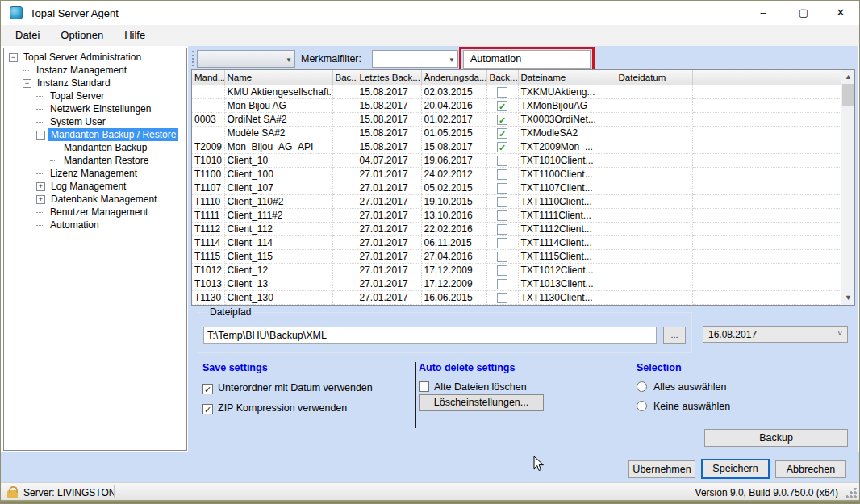 This screenshot has width=860, height=504. What do you see at coordinates (415, 59) in the screenshot?
I see `merkmalfilter-combobox: ▼` at bounding box center [415, 59].